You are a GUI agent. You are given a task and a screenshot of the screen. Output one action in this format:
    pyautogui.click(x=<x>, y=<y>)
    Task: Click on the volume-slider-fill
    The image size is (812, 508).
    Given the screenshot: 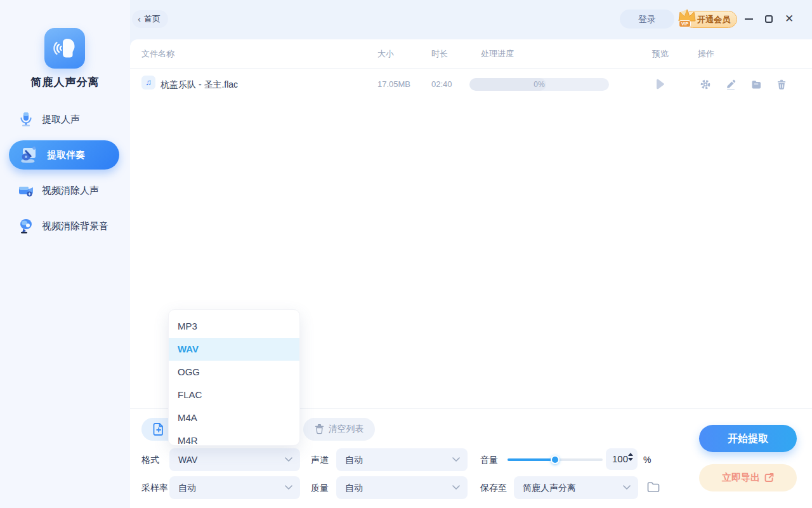 What is the action you would take?
    pyautogui.click(x=532, y=460)
    